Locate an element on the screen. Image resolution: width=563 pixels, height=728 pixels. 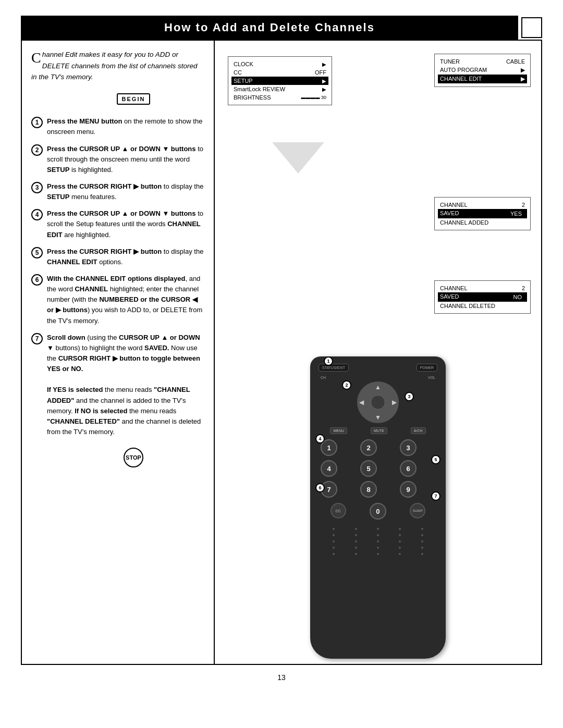
channel-deleted-status-label: CHANNEL DELETED is located at coordinates (468, 306).